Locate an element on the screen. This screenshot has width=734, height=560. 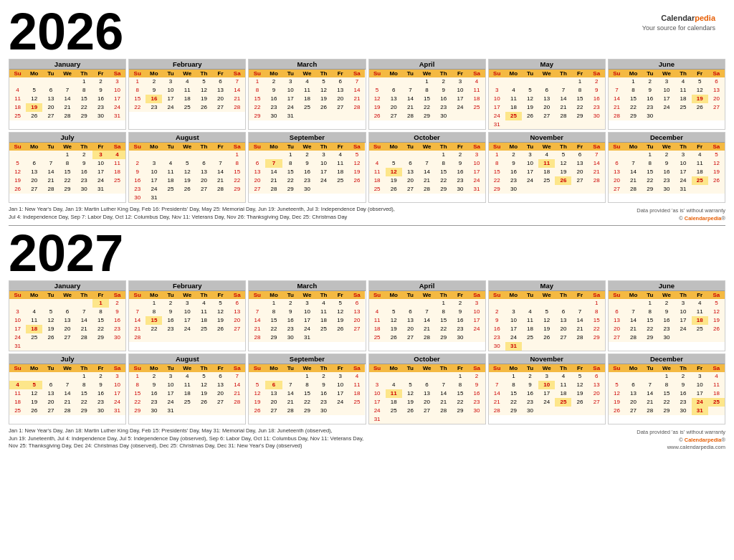
month-mar-2027: March SuMoTuWeThFrSa 123456 78910111213 … is located at coordinates (307, 315).